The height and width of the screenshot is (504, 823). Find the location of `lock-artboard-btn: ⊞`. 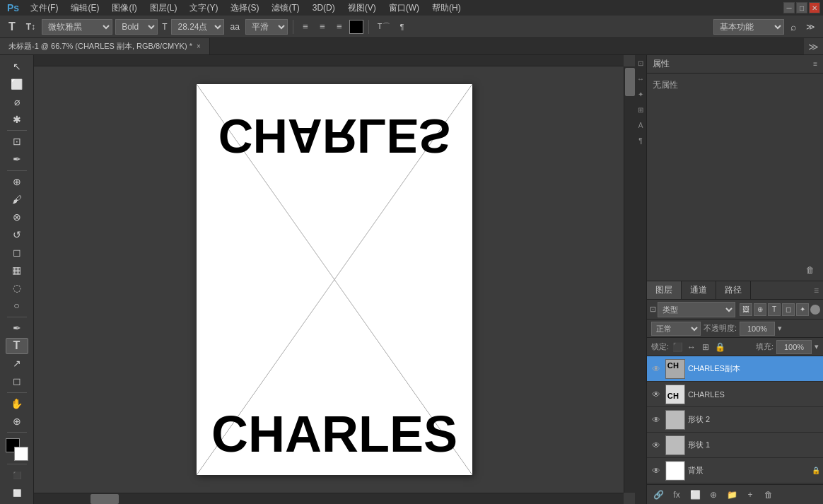

lock-artboard-btn: ⊞ is located at coordinates (706, 347).